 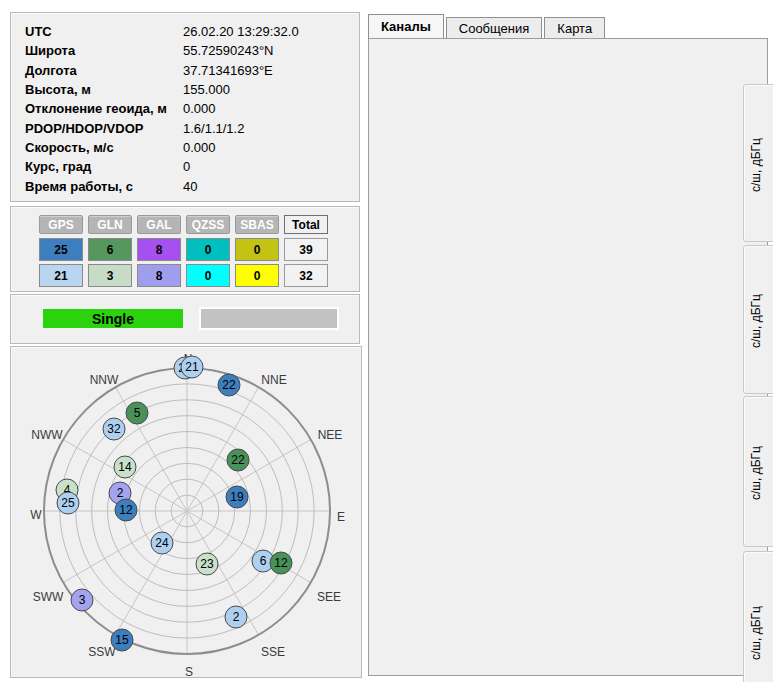 I want to click on satellite-id: 25, so click(x=68, y=503).